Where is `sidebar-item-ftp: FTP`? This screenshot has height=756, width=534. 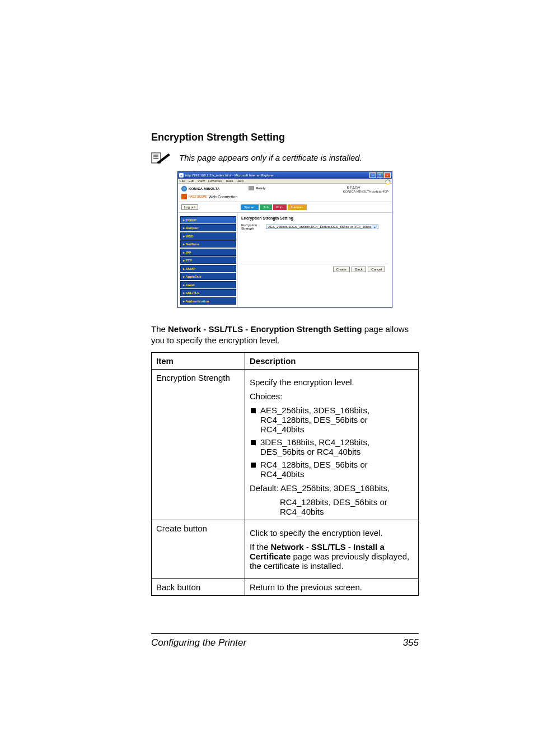 sidebar-item-ftp: FTP is located at coordinates (208, 260).